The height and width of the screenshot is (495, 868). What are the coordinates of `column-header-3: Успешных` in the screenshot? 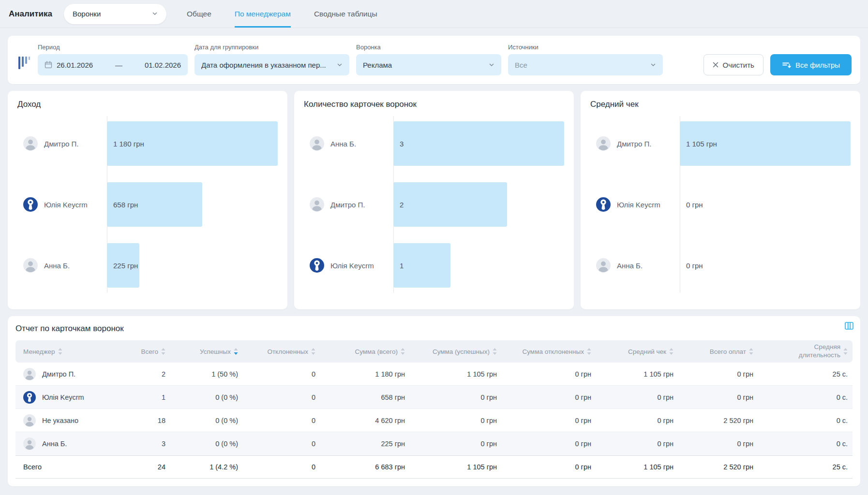 It's located at (207, 351).